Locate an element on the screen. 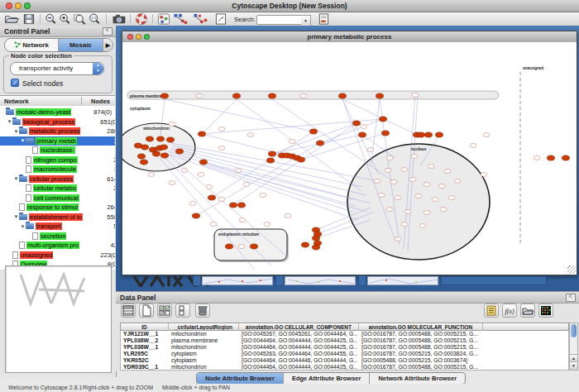  zoom-selected-region-icon is located at coordinates (80, 19).